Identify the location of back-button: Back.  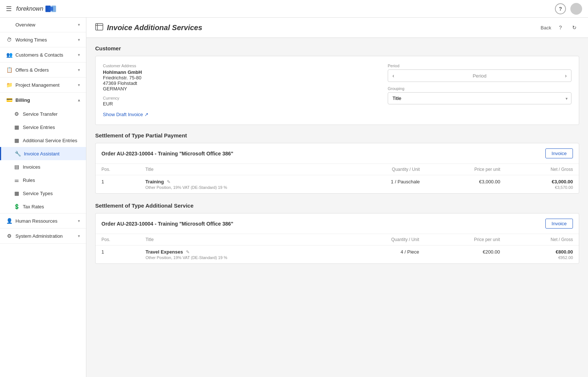
(546, 28).